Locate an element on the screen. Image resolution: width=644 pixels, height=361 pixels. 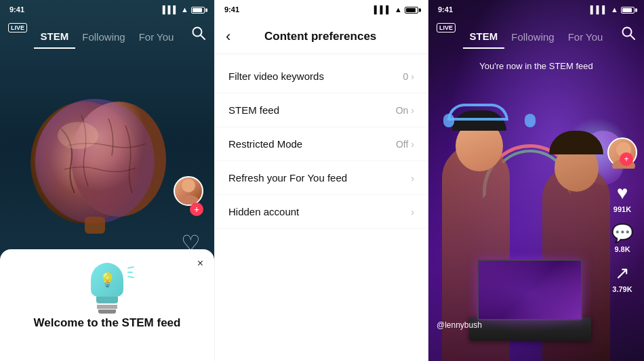
p1-status-icons: ▌▌▌ ▲ is located at coordinates (184, 9).